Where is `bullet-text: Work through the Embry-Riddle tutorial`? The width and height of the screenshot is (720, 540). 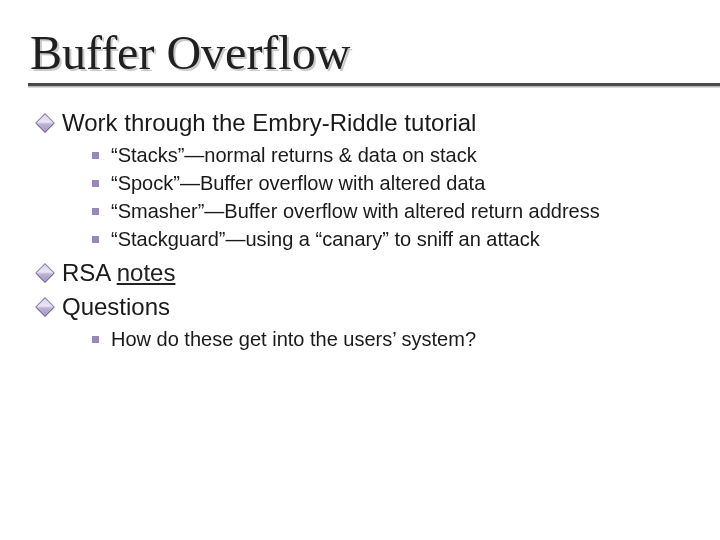 bullet-text: Work through the Embry-Riddle tutorial is located at coordinates (269, 123).